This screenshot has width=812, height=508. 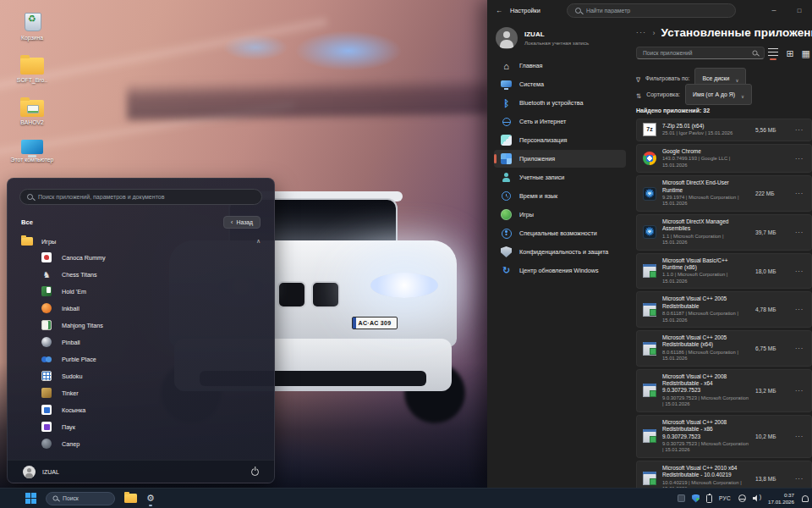 What do you see at coordinates (695, 499) in the screenshot?
I see `defender-shield-icon` at bounding box center [695, 499].